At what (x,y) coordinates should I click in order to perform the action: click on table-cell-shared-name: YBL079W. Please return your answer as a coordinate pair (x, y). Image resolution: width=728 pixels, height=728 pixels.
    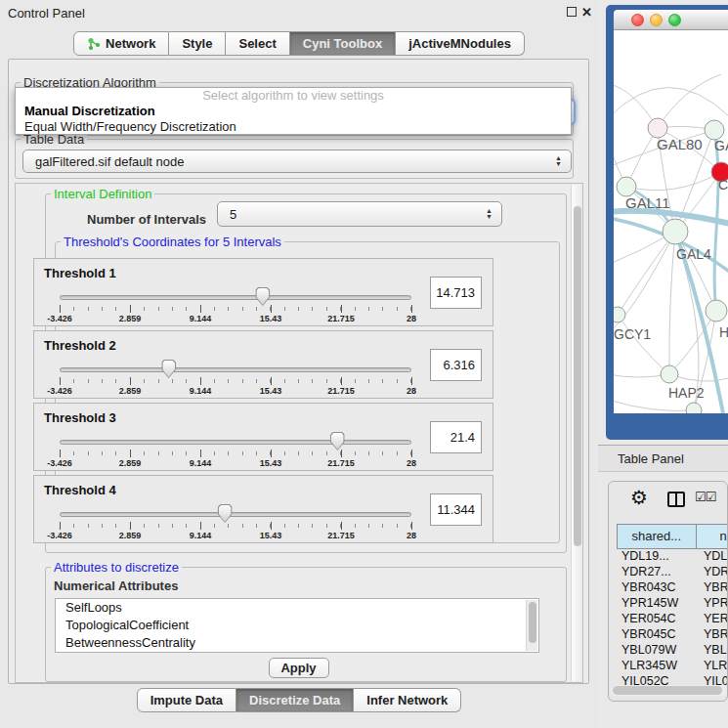
    Looking at the image, I should click on (657, 651).